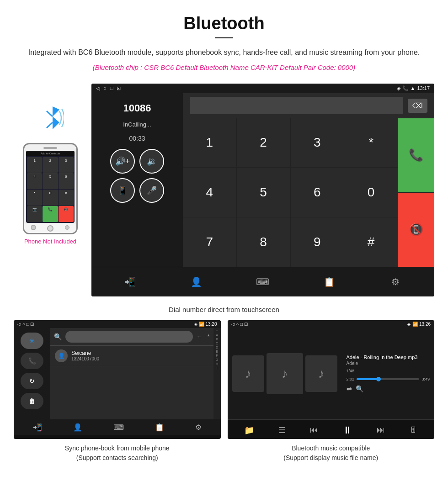 The image size is (448, 497). What do you see at coordinates (410, 324) in the screenshot?
I see `music-location-icon: ◈` at bounding box center [410, 324].